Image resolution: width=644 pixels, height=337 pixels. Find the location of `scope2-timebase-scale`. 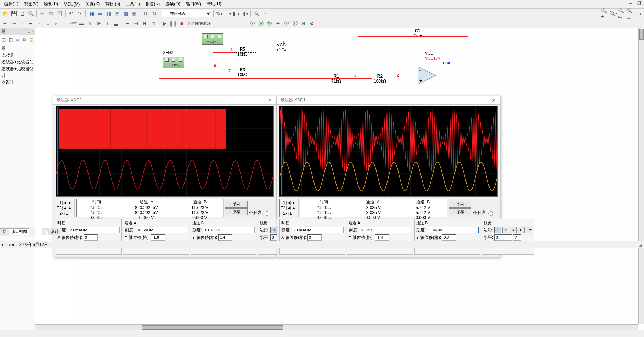

scope2-timebase-scale is located at coordinates (94, 230).